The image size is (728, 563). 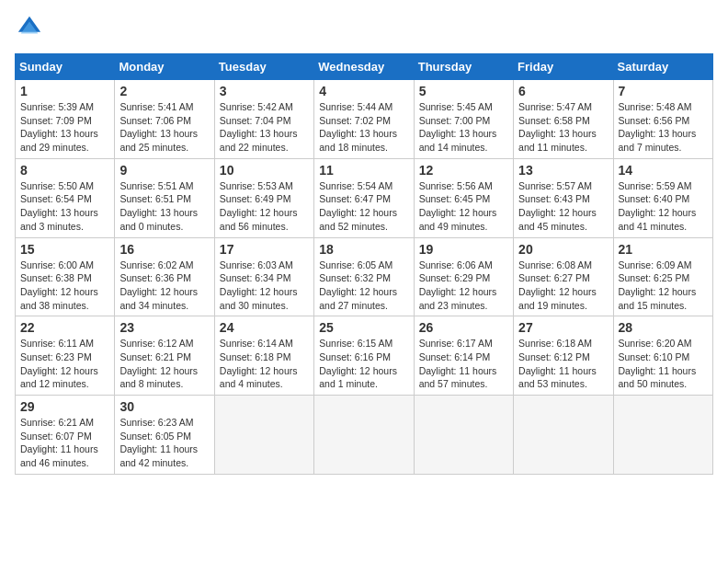 What do you see at coordinates (563, 170) in the screenshot?
I see `day-number: 13` at bounding box center [563, 170].